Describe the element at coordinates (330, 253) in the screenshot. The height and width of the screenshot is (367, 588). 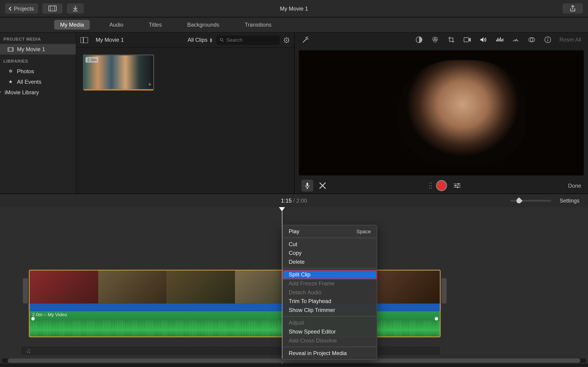
I see `menu-item-copy: Copy` at that location.